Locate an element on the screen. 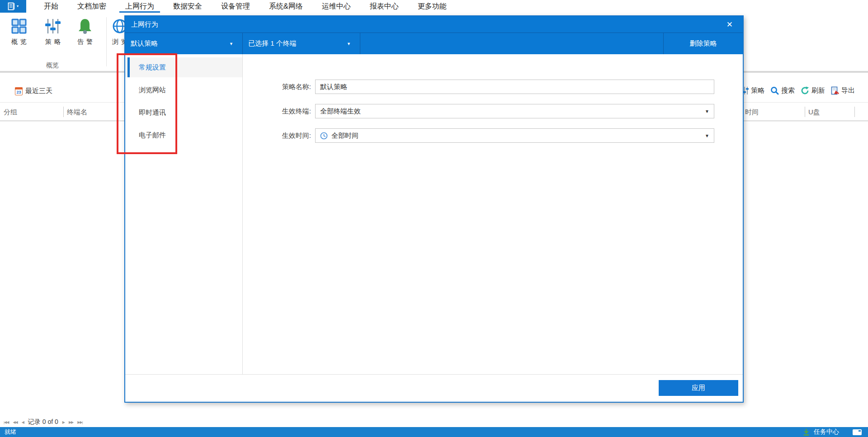 This screenshot has width=868, height=437. grid-icon is located at coordinates (19, 26).